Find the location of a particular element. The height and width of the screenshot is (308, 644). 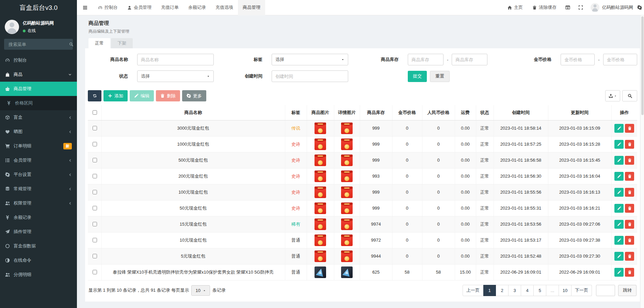

page-button-2: 2 is located at coordinates (502, 291).